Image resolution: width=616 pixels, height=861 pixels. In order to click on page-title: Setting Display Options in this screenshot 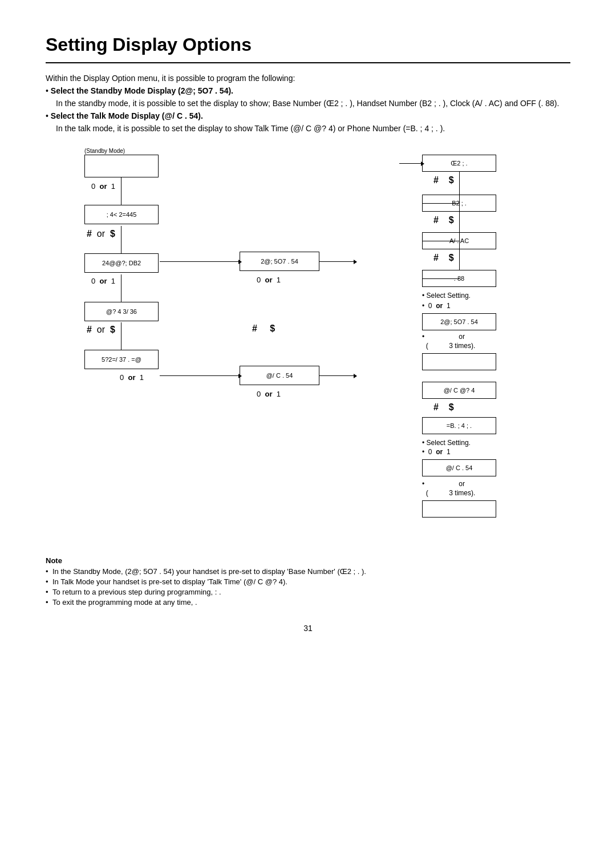, I will do `click(308, 45)`.